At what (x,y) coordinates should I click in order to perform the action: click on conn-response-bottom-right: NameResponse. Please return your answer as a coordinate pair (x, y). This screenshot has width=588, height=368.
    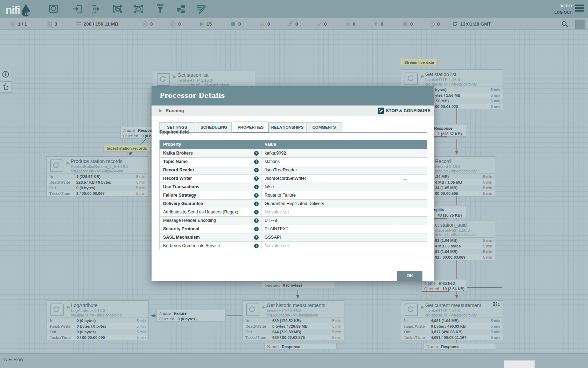
    Looking at the image, I should click on (460, 346).